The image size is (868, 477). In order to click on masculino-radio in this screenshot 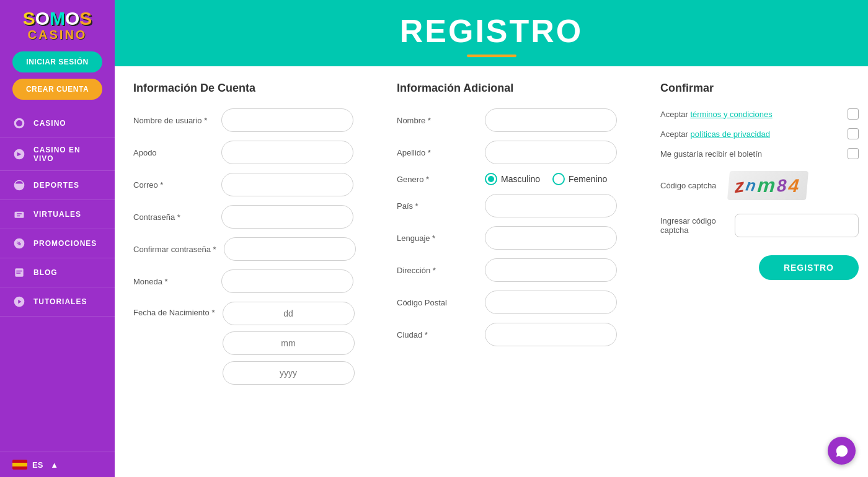, I will do `click(491, 179)`.